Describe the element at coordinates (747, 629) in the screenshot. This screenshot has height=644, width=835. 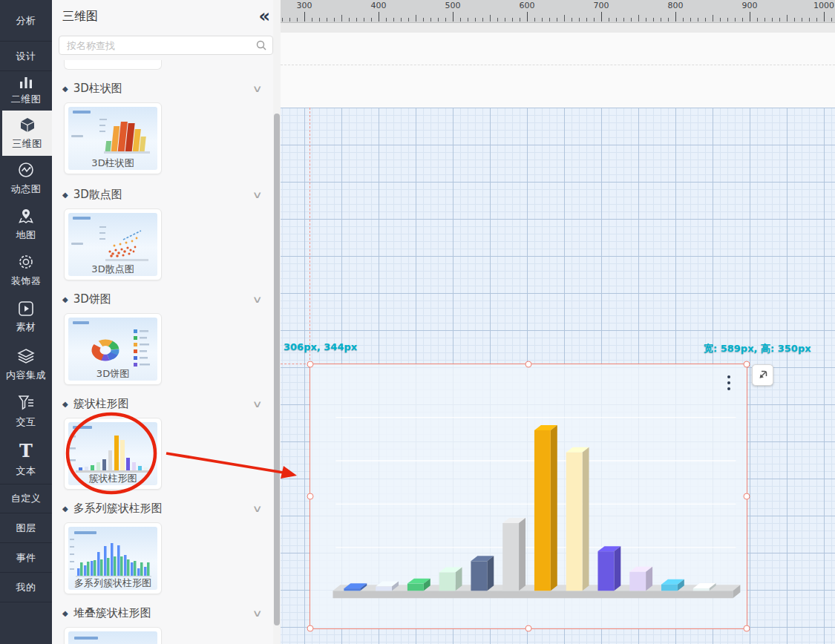
I see `resize-handle-bottom-right` at that location.